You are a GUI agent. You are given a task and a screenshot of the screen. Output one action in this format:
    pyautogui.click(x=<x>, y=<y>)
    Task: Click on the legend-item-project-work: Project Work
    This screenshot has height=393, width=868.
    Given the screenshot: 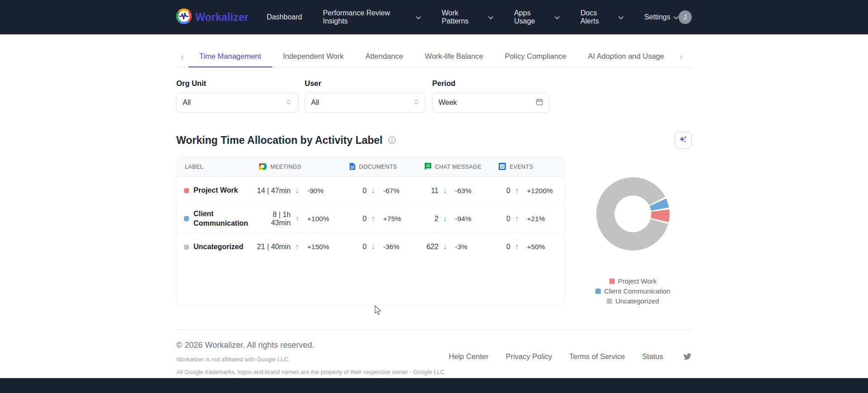 What is the action you would take?
    pyautogui.click(x=633, y=281)
    